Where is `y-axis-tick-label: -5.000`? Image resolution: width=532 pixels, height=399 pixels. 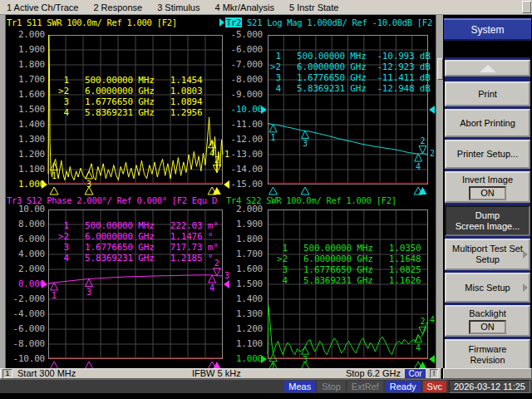
y-axis-tick-label: -5.000 is located at coordinates (242, 35).